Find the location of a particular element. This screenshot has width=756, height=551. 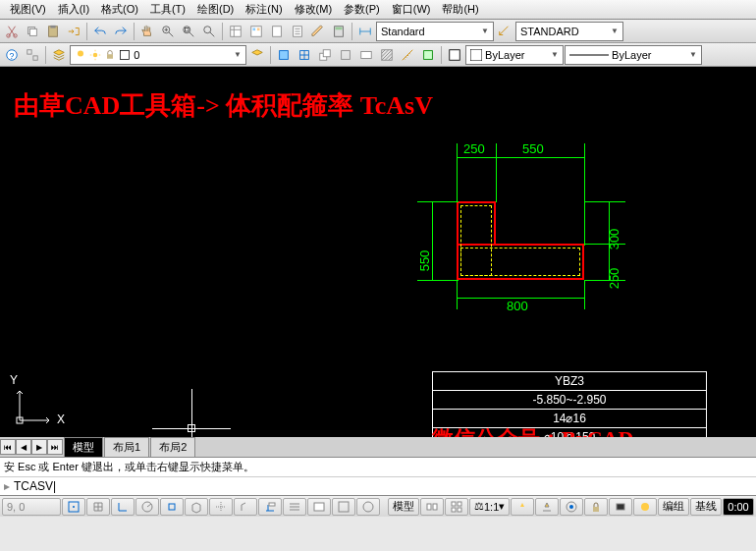

design-center-icon is located at coordinates (256, 31).